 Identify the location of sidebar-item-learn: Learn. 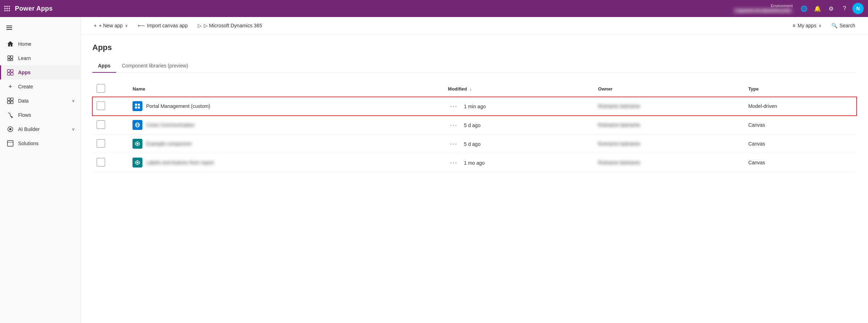
(40, 58).